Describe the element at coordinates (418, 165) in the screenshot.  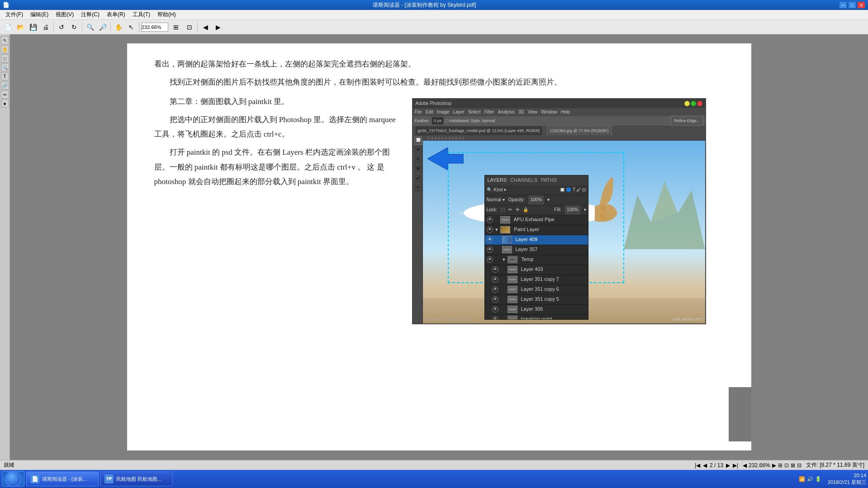
I see `ps-tool-icons: ⬜ ✛ ⊙ ⊞ 🖋 ✏` at that location.